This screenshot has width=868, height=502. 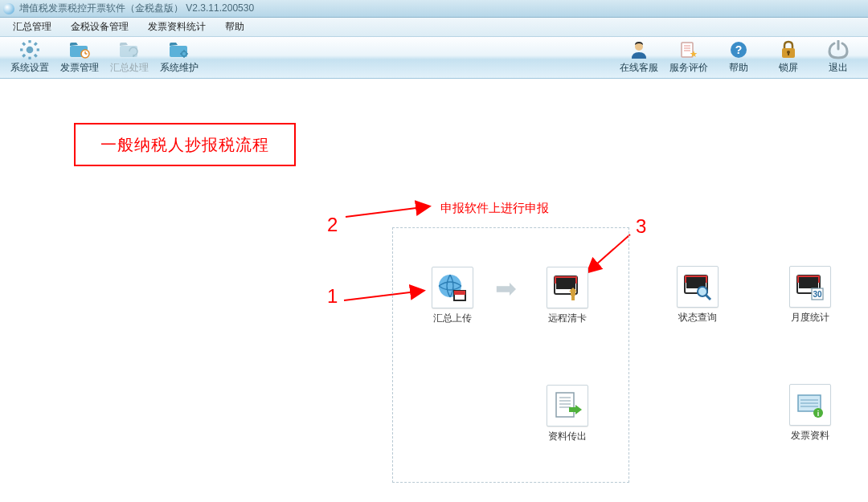 What do you see at coordinates (689, 67) in the screenshot?
I see `tool-label: 服务评价` at bounding box center [689, 67].